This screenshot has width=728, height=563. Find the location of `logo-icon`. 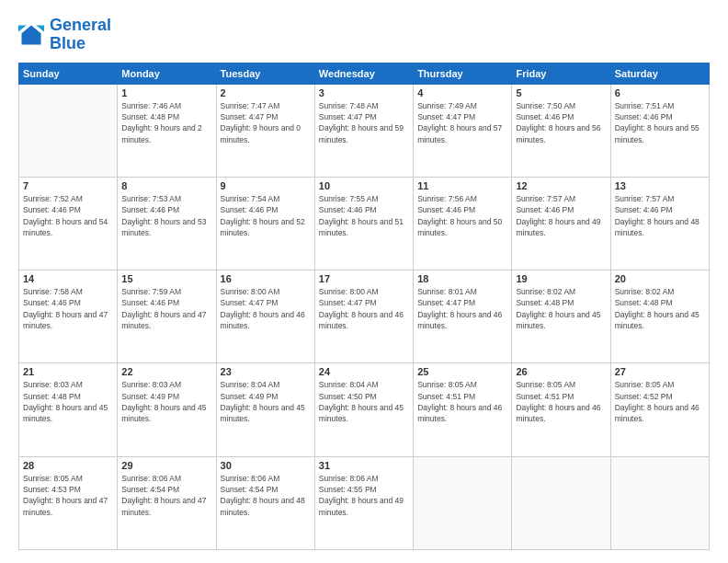

logo-icon is located at coordinates (31, 35).